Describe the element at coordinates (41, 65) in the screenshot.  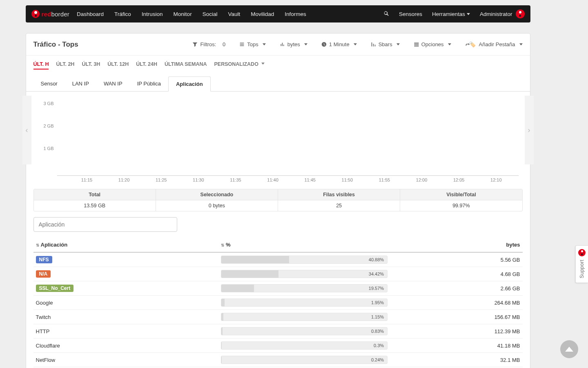
I see `time-tab: ÚLT. H` at that location.